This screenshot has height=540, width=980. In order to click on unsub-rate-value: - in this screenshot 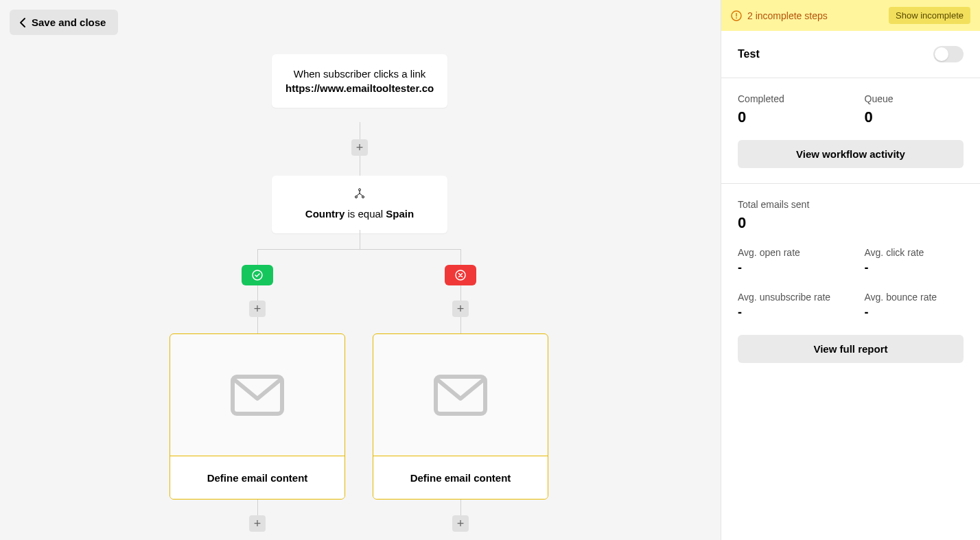, I will do `click(788, 313)`.